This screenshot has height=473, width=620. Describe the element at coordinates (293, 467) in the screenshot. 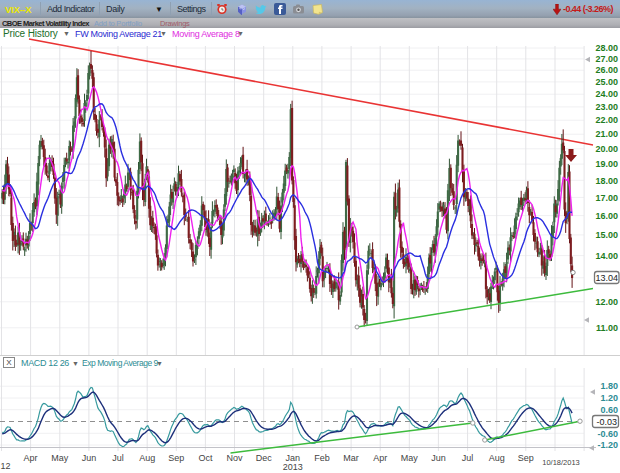

I see `svg-text: 2013` at that location.